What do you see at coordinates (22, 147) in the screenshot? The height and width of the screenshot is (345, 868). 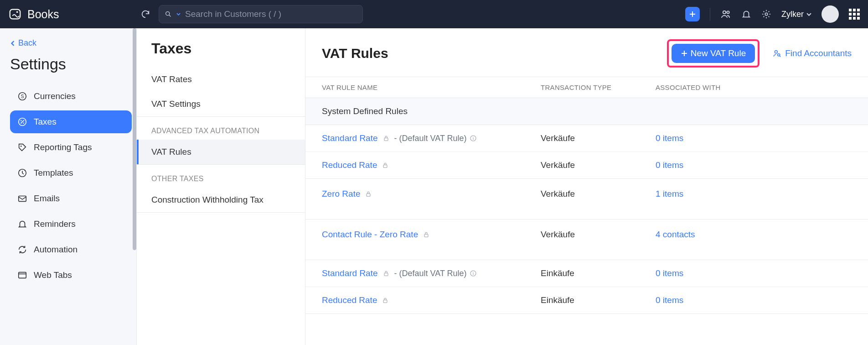 I see `reporting-tags-icon` at bounding box center [22, 147].